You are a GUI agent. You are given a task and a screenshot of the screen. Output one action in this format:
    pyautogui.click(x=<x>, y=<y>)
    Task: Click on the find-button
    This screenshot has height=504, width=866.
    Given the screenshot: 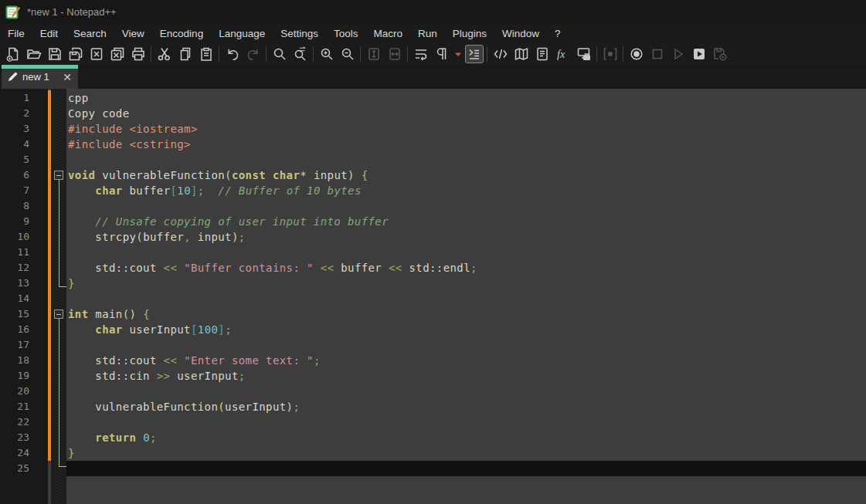 What is the action you would take?
    pyautogui.click(x=280, y=54)
    